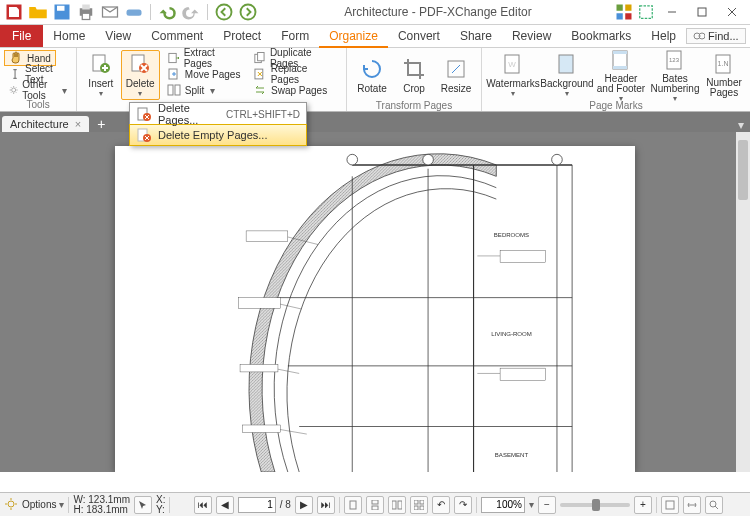 The image size is (750, 516). Describe the element at coordinates (456, 75) in the screenshot. I see `resize-button: Resize` at that location.